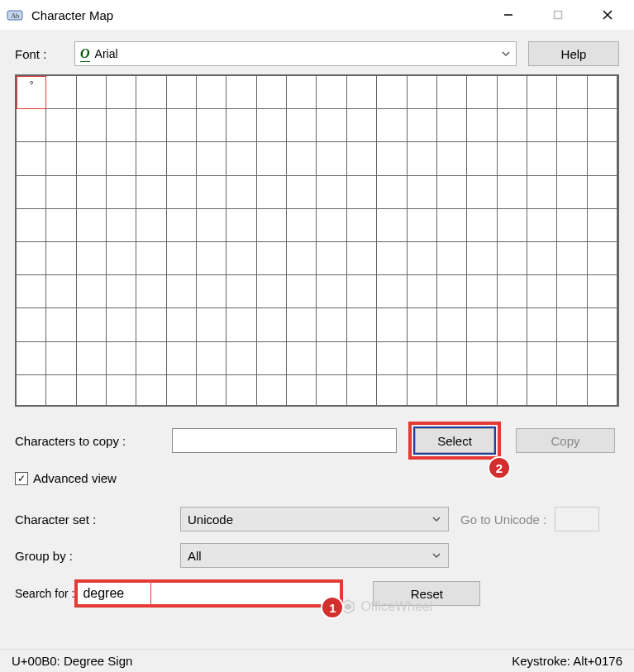  What do you see at coordinates (208, 593) in the screenshot?
I see `search-input: degree` at bounding box center [208, 593].